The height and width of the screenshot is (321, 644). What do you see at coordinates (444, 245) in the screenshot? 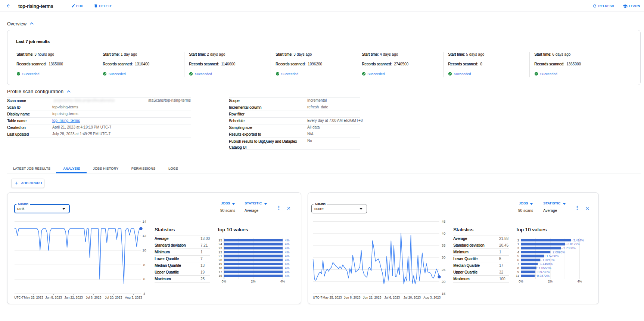
I see `svg-text: 35` at bounding box center [444, 245].